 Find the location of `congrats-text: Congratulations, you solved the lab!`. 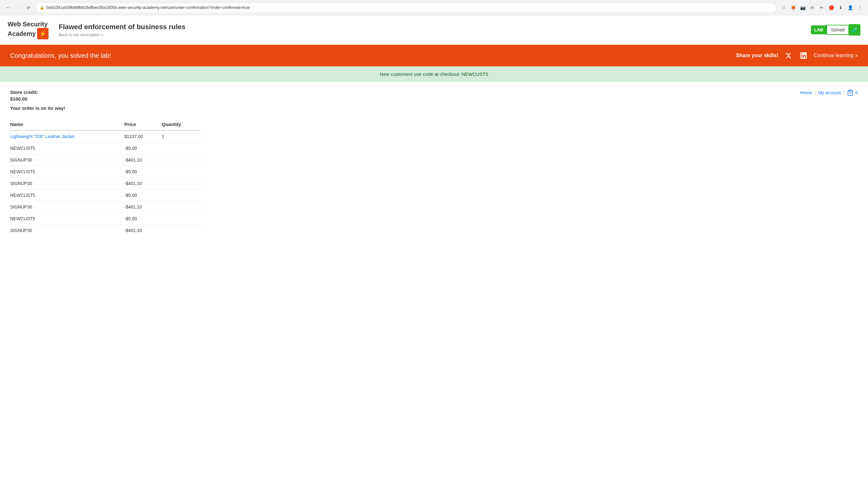

congrats-text: Congratulations, you solved the lab! is located at coordinates (61, 56).